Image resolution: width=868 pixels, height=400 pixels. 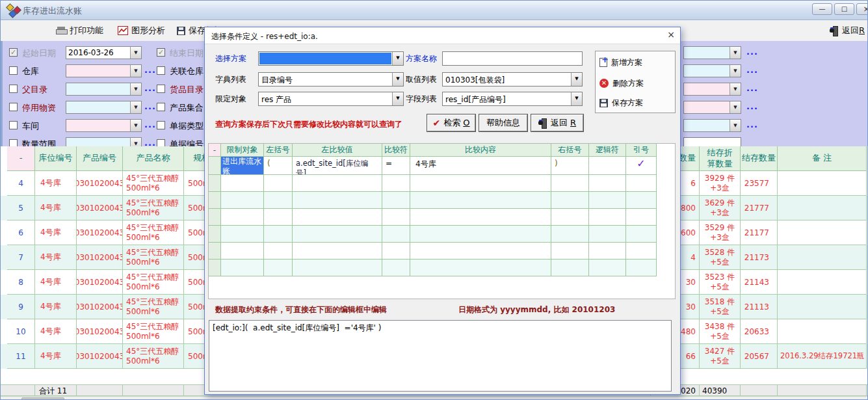 I want to click on help-button: 帮助信息, so click(x=503, y=123).